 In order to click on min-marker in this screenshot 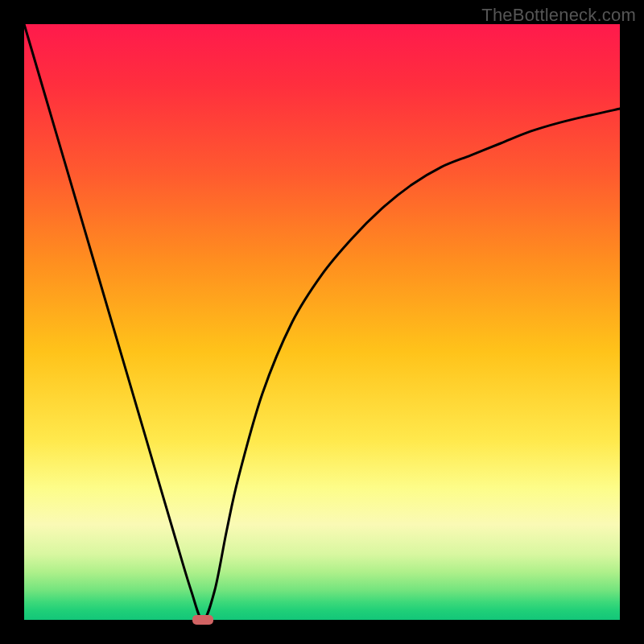, I will do `click(203, 620)`.